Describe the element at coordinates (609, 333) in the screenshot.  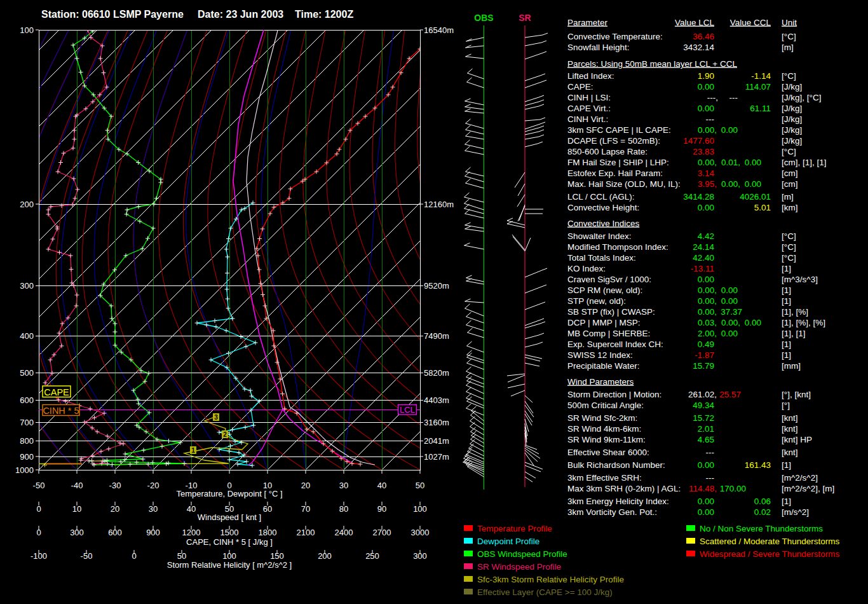
I see `svg-text: MB Comp | SHERBE:` at that location.